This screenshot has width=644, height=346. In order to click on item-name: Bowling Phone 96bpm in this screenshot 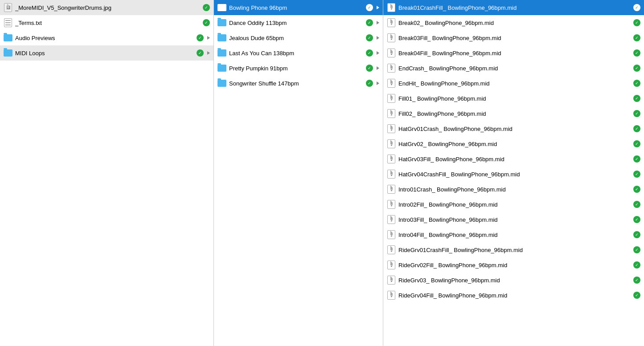, I will do `click(297, 8)`.